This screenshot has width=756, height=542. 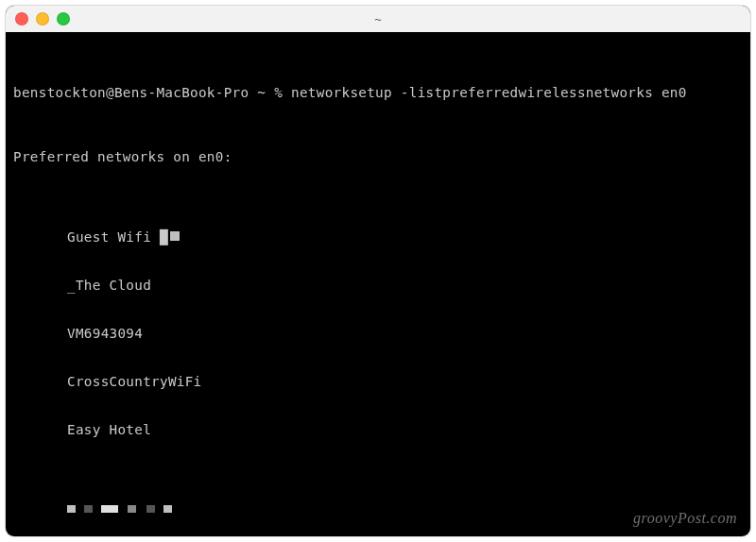 What do you see at coordinates (261, 93) in the screenshot?
I see `prompt-path: ~` at bounding box center [261, 93].